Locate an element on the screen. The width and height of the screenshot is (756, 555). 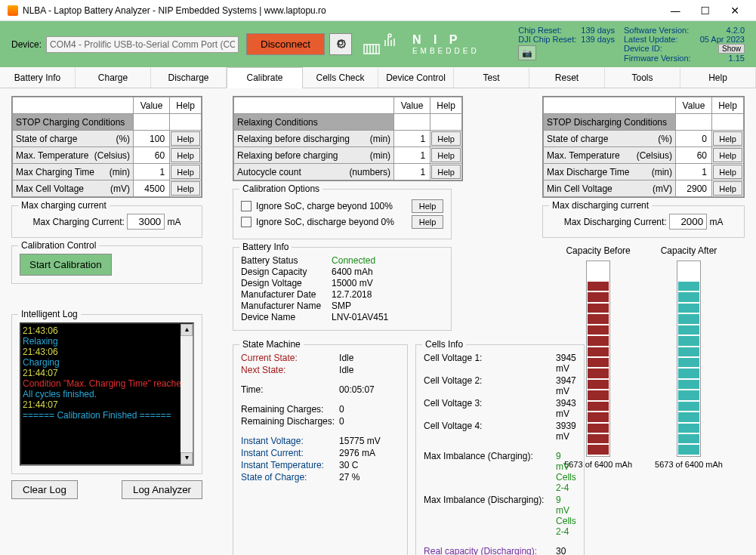
tab-help: Help is located at coordinates (718, 78).